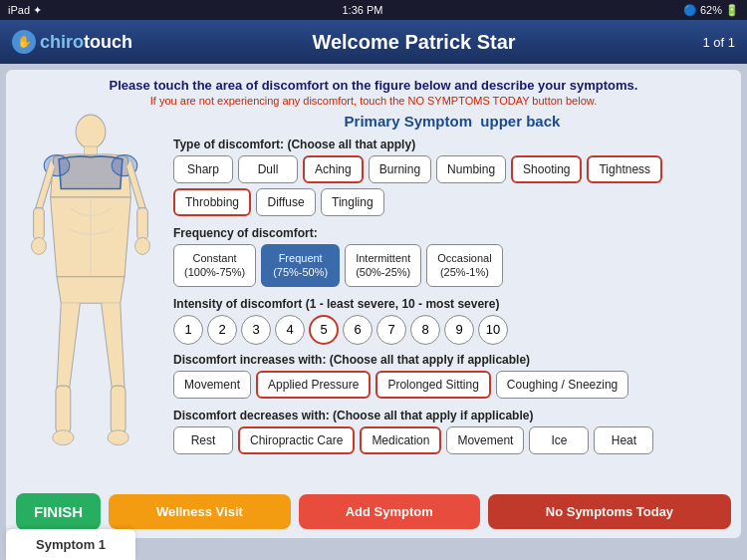 Image resolution: width=747 pixels, height=560 pixels. What do you see at coordinates (212, 385) in the screenshot?
I see `btn-movement-inc: Movement` at bounding box center [212, 385].